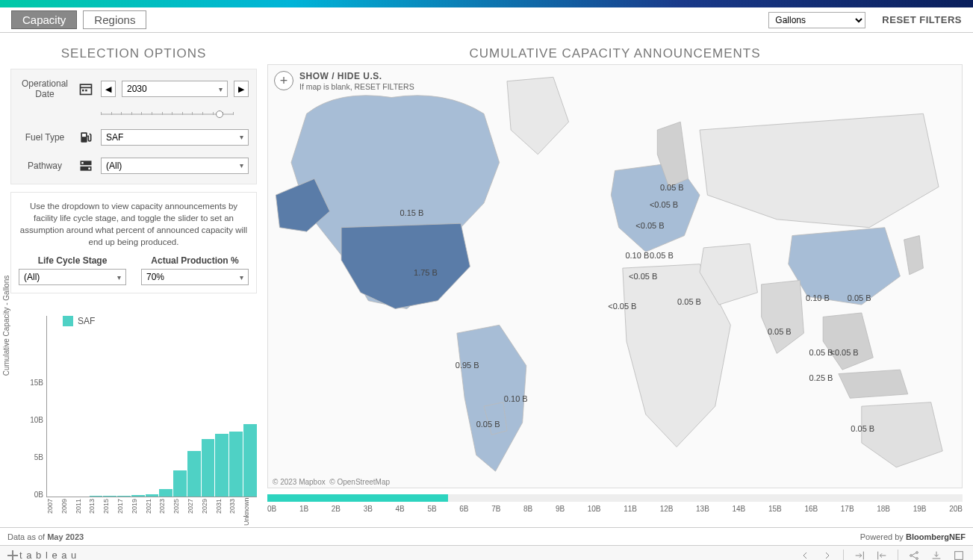 The height and width of the screenshot is (560, 973). Describe the element at coordinates (108, 89) in the screenshot. I see `op-date-prev-button: ◀` at that location.